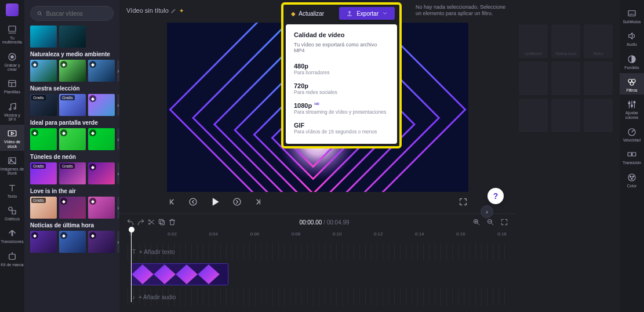 This screenshot has width=644, height=312. Describe the element at coordinates (318, 252) in the screenshot. I see `text-track: T+ Añadir texto` at that location.